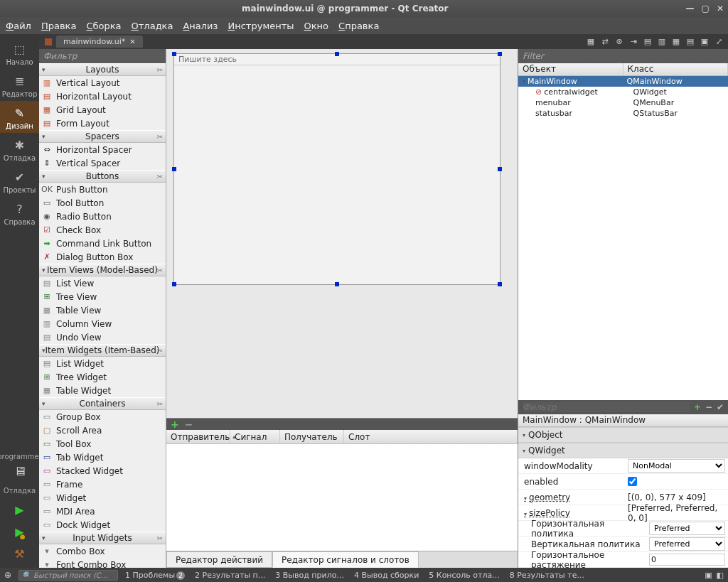 This screenshot has width=728, height=582. Describe the element at coordinates (102, 524) in the screenshot. I see `widget-item: ▭Dock Widget` at that location.